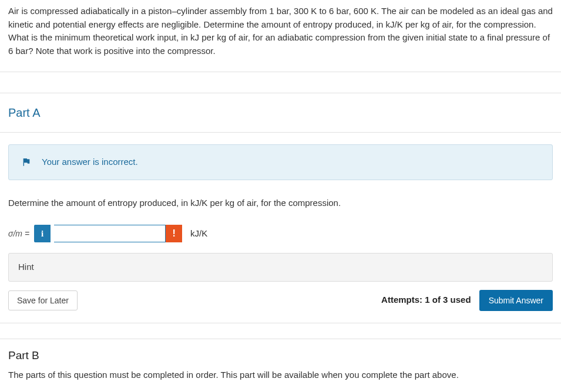 The width and height of the screenshot is (561, 392). Describe the element at coordinates (516, 300) in the screenshot. I see `submit-answer-button: Submit Answer` at that location.